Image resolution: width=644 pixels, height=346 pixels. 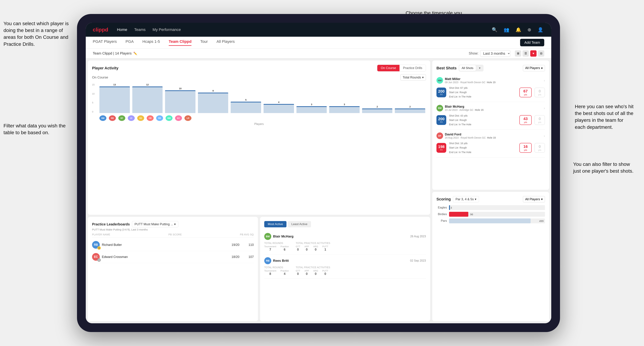 I want to click on shot-score-label-1: SG, so click(x=442, y=94).